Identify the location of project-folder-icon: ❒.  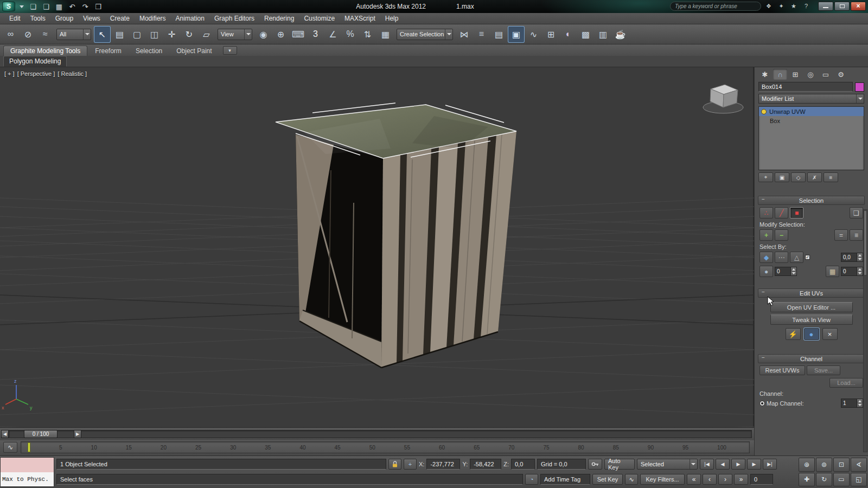
(98, 7).